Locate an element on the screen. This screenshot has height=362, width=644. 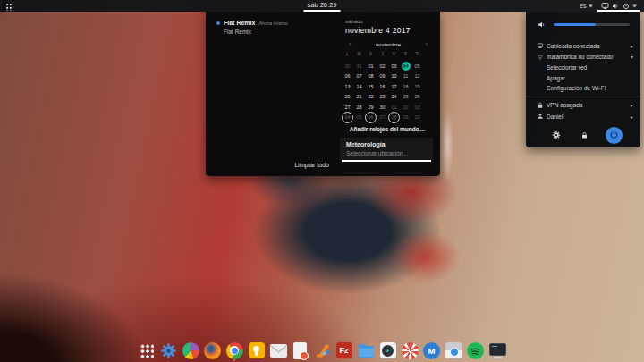
calendar-day: 29 is located at coordinates (370, 107).